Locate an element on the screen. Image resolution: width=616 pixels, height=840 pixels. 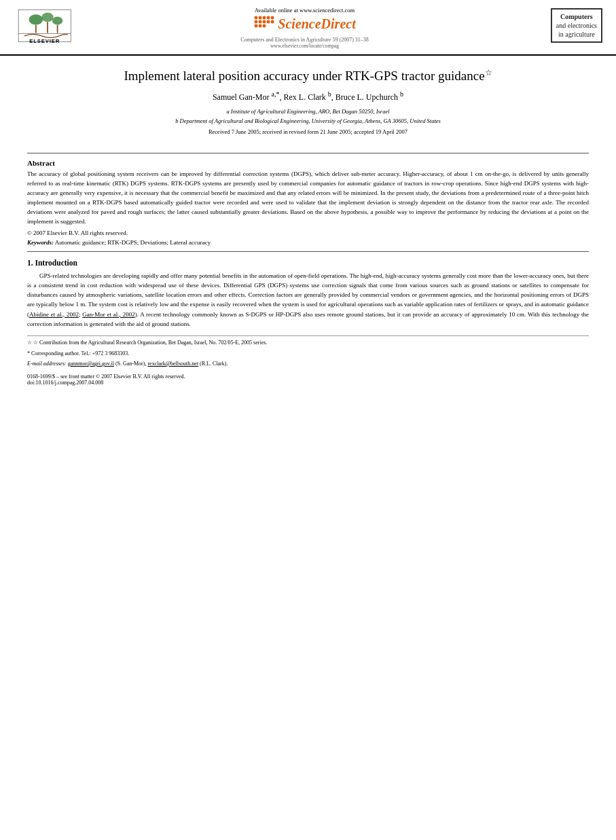
elsevier-logo: ELSEVIER is located at coordinates (48, 27).